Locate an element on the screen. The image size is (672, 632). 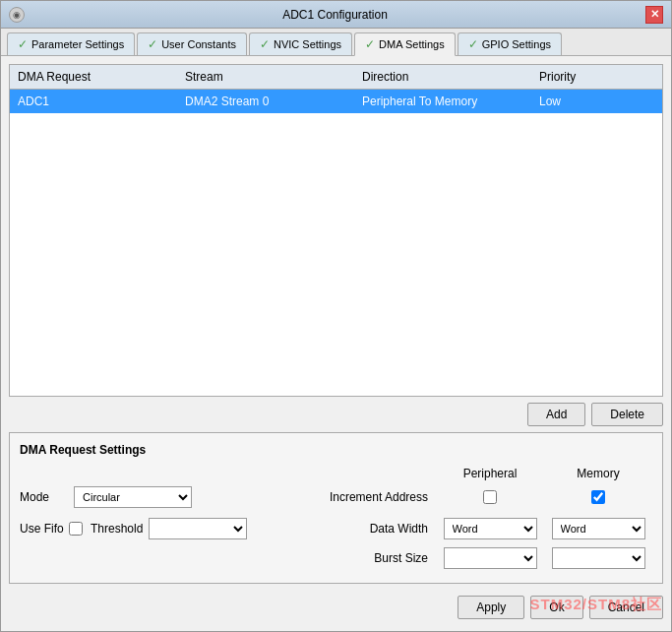
use-fifo-label: Use Fifo is located at coordinates (44, 529).